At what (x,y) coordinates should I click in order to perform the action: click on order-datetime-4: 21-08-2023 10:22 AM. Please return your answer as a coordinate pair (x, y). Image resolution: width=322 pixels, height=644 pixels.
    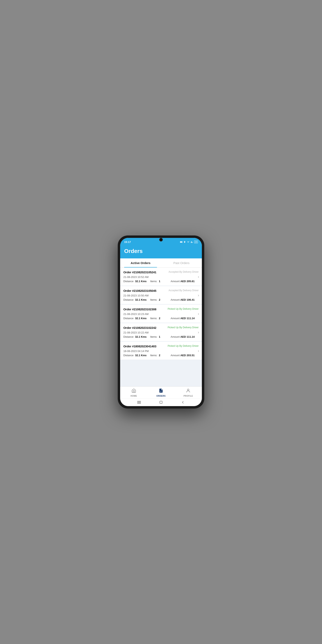
    Looking at the image, I should click on (161, 332).